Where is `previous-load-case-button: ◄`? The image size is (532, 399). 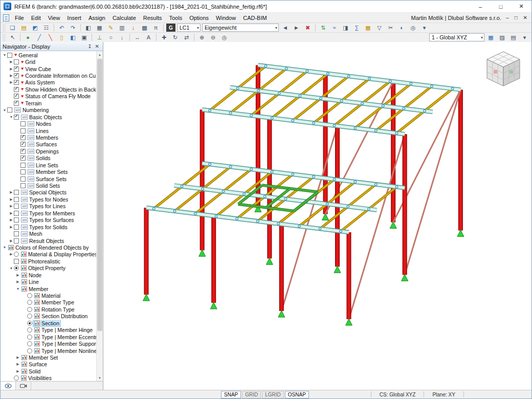 previous-load-case-button: ◄ is located at coordinates (285, 28).